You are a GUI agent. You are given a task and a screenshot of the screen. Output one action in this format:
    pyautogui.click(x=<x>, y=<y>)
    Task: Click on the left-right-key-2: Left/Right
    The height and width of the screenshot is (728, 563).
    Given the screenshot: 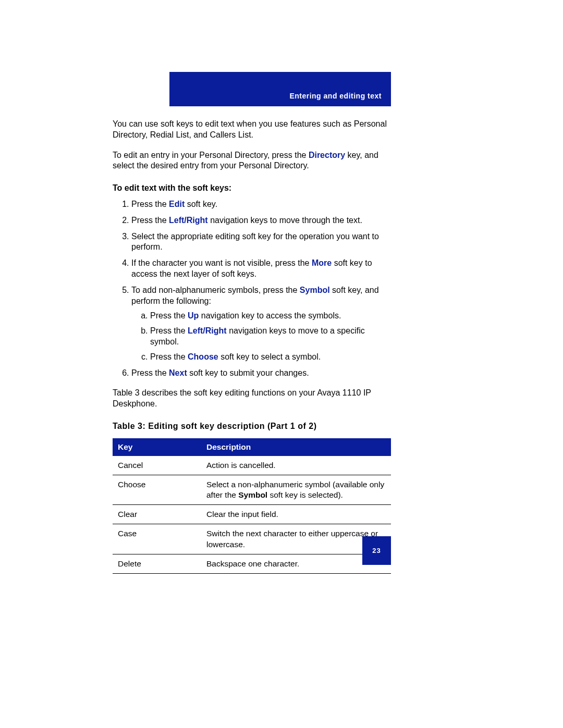 What is the action you would take?
    pyautogui.click(x=207, y=330)
    